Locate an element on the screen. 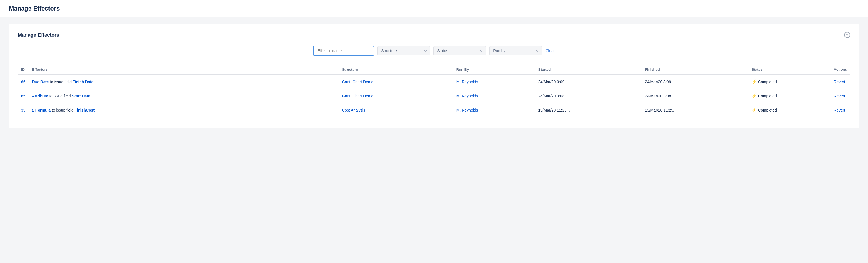 The height and width of the screenshot is (263, 868). status-select: Status is located at coordinates (460, 51).